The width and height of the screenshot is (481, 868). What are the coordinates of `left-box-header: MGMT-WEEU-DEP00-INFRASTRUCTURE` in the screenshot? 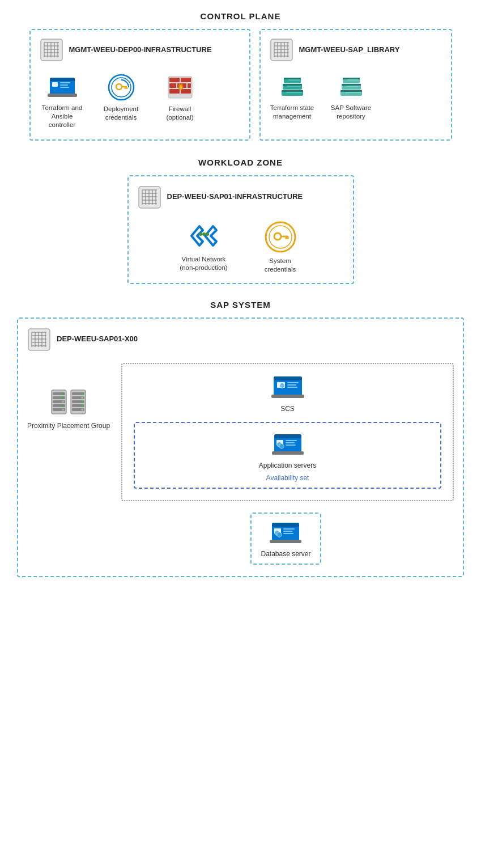 It's located at (140, 50).